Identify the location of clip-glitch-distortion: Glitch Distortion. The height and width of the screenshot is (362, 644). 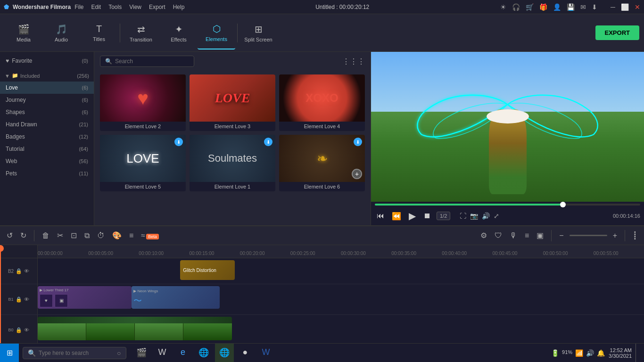
(207, 270).